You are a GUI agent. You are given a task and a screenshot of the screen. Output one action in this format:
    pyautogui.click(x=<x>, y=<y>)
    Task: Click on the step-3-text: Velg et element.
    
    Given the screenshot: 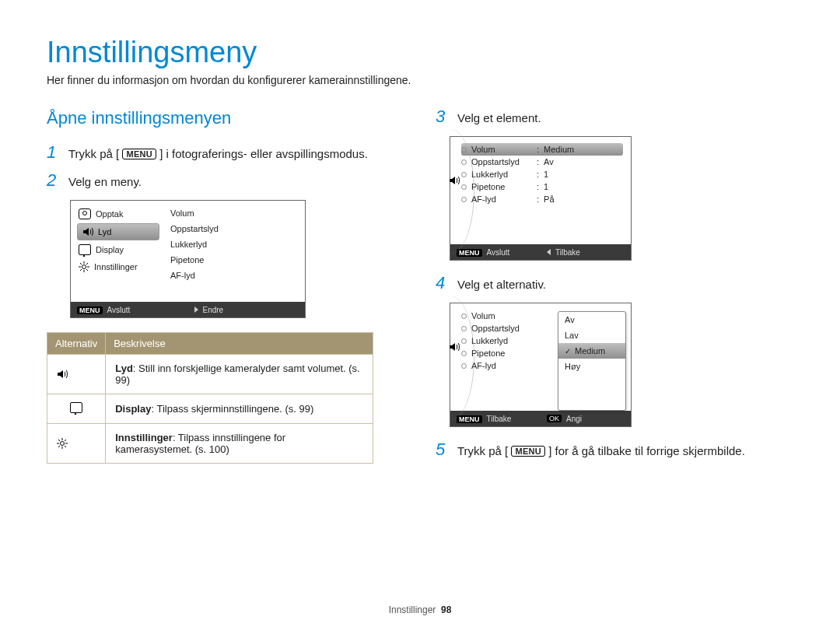 What is the action you would take?
    pyautogui.click(x=499, y=117)
    